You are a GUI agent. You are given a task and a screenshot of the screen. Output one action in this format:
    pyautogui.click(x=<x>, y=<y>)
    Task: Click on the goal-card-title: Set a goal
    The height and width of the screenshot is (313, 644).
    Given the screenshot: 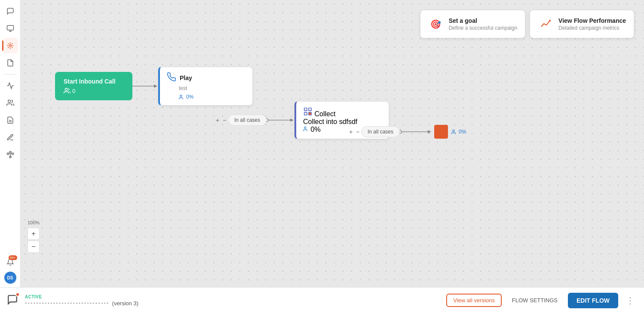 What is the action you would take?
    pyautogui.click(x=483, y=21)
    